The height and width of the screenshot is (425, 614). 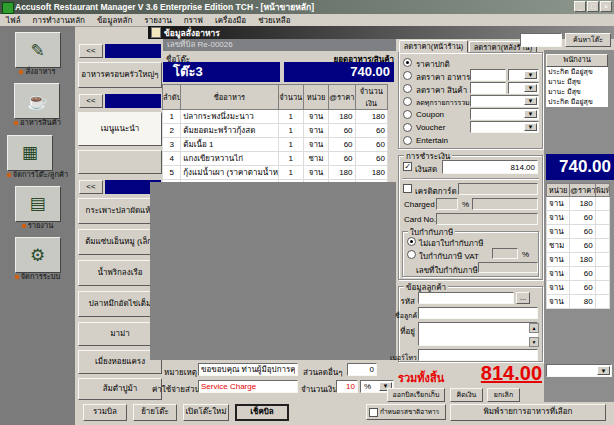 What do you see at coordinates (105, 412) in the screenshot?
I see `merge-bill-button: รวมบิล` at bounding box center [105, 412].